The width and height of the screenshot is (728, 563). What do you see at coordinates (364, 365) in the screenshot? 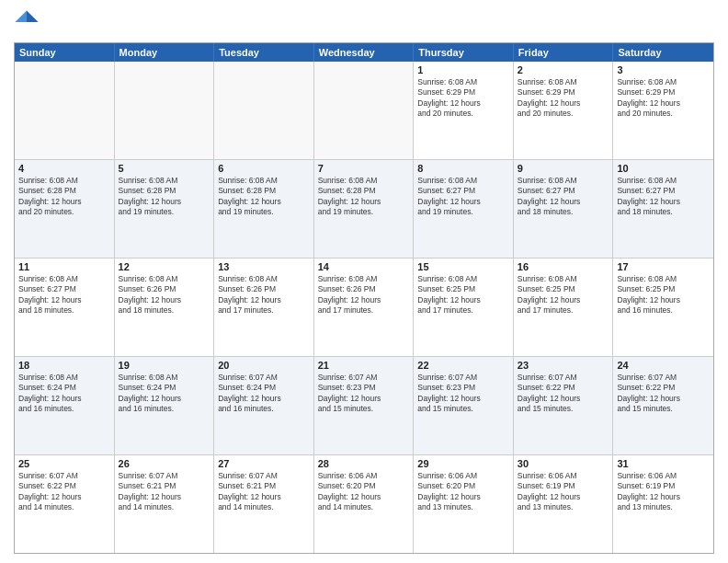
I see `day-number: 21` at bounding box center [364, 365].